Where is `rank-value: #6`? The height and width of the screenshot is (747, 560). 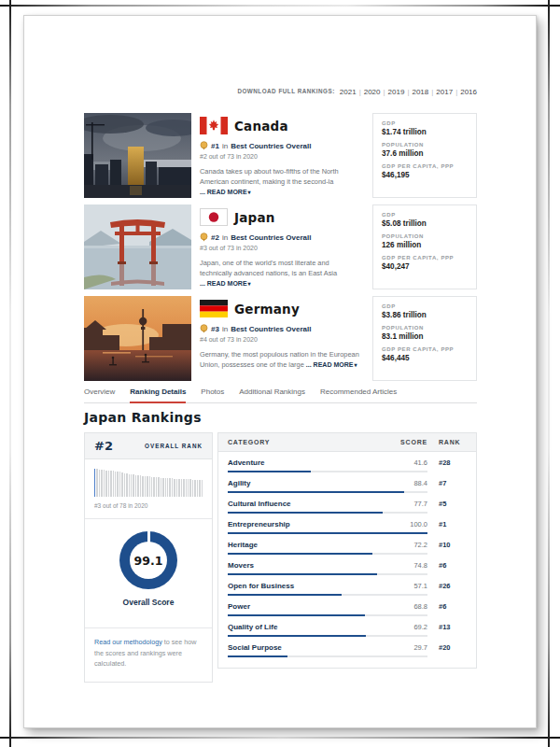
rank-value: #6 is located at coordinates (447, 609).